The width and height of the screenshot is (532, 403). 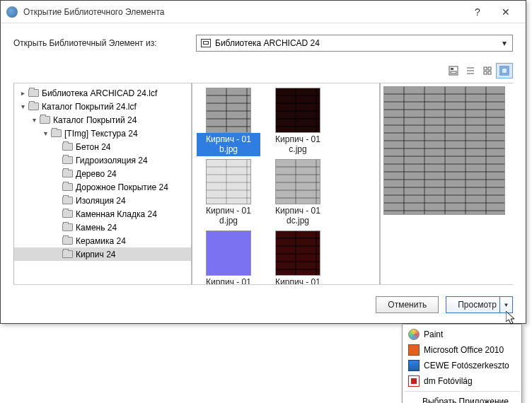 I want to click on thumbnail-caption: Кирпич - 01 c.jpg, so click(x=298, y=144).